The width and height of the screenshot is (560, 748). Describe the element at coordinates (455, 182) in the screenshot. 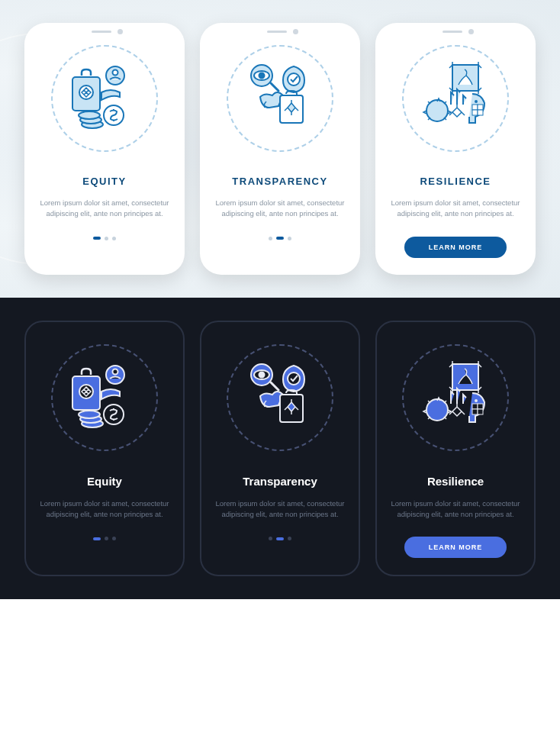

I see `screen-title: RESILIENCE` at that location.